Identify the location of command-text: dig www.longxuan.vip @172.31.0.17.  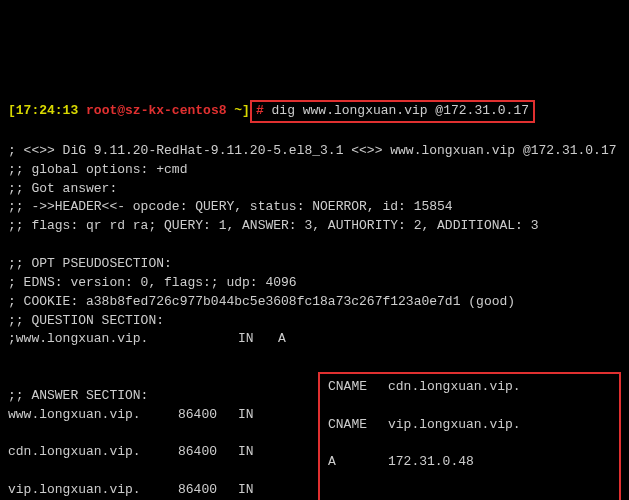
(400, 110).